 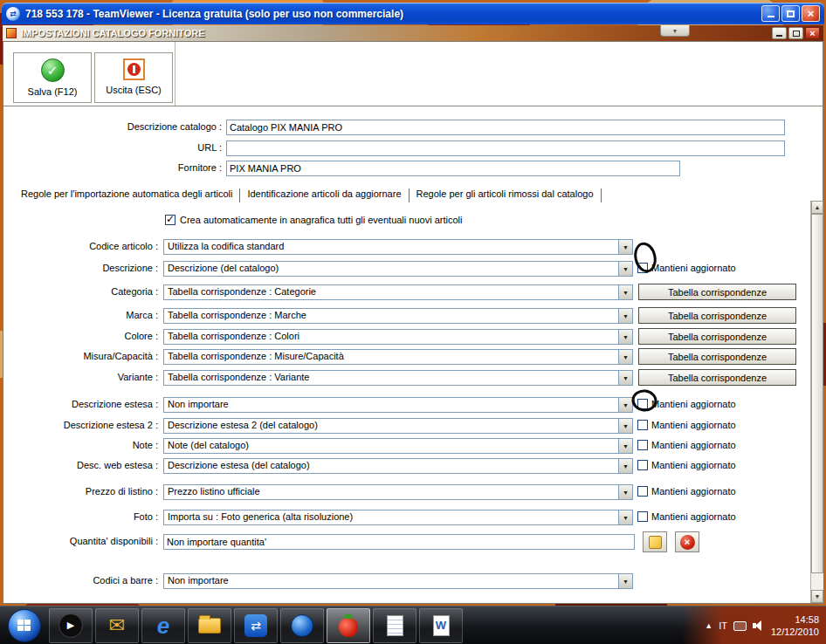 I want to click on marca-select: Tabella corrispondenze : Marche ▼, so click(x=398, y=316).